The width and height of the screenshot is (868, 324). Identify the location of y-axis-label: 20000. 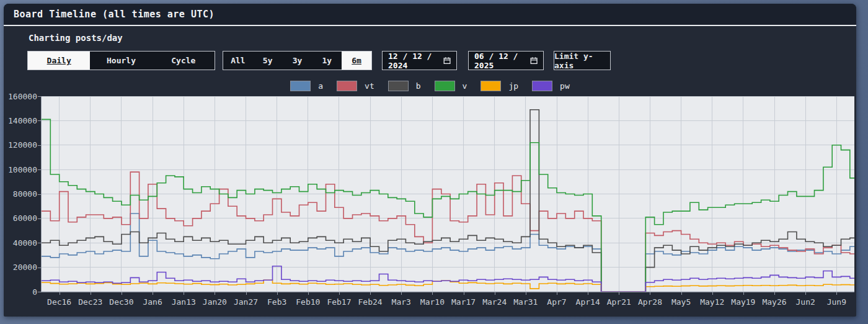
(20, 267).